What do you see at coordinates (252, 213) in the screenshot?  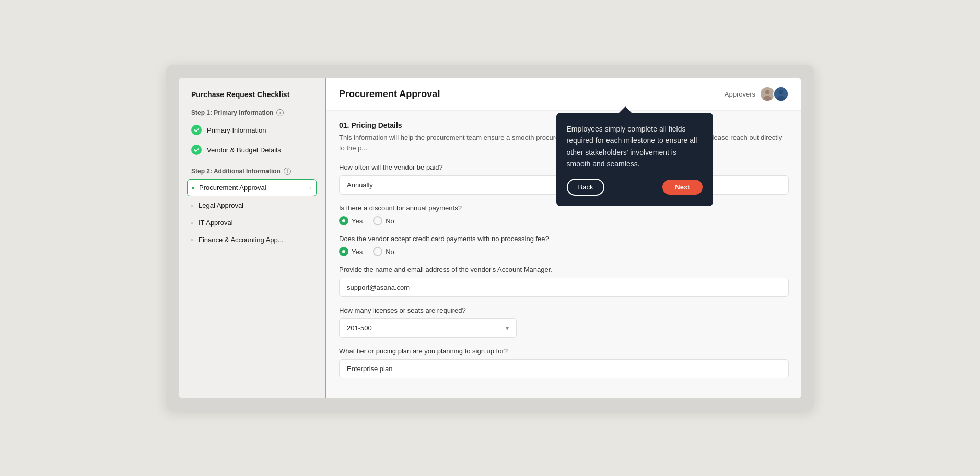 I see `step2-items: Procurement Approval › Legal Approval` at bounding box center [252, 213].